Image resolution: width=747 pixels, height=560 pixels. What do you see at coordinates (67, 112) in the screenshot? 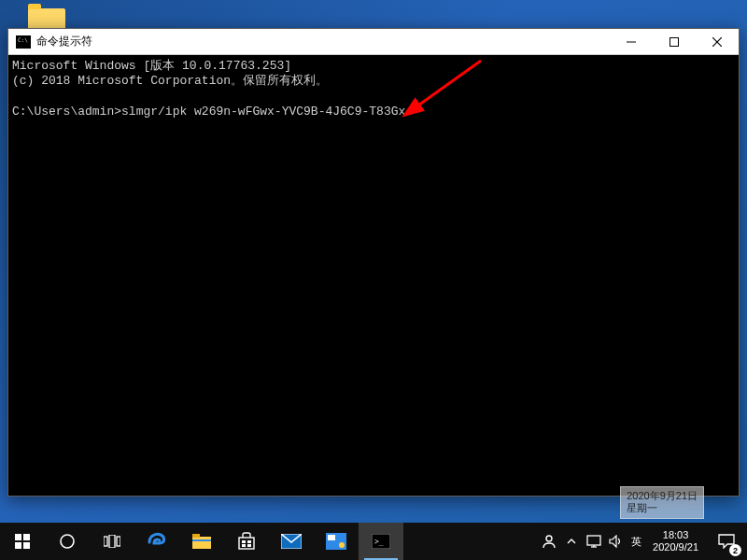
I see `terminal-prompt: C:\Users\admin>` at bounding box center [67, 112].